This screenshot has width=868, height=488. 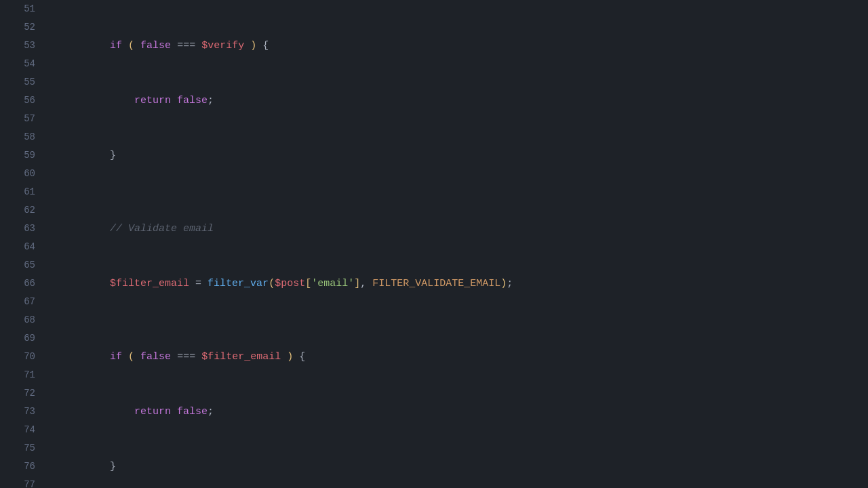 What do you see at coordinates (23, 412) in the screenshot?
I see `line-num-73: 73` at bounding box center [23, 412].